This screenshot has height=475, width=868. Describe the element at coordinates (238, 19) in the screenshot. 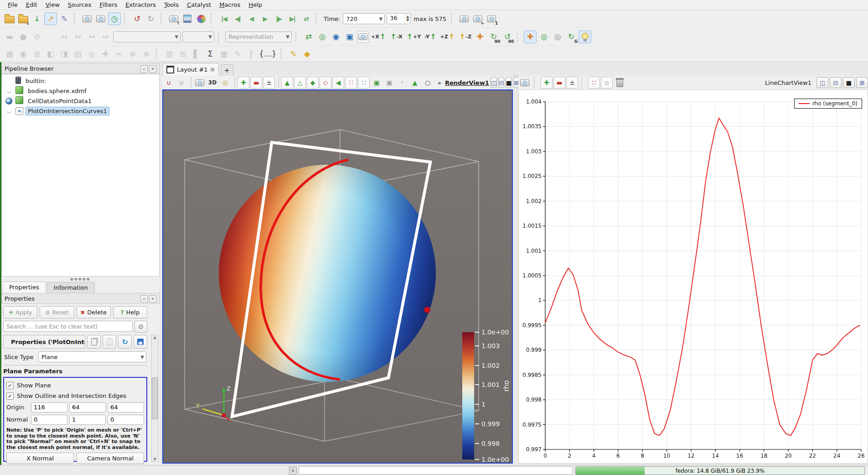

I see `previous-frame-icon: ◀|` at that location.